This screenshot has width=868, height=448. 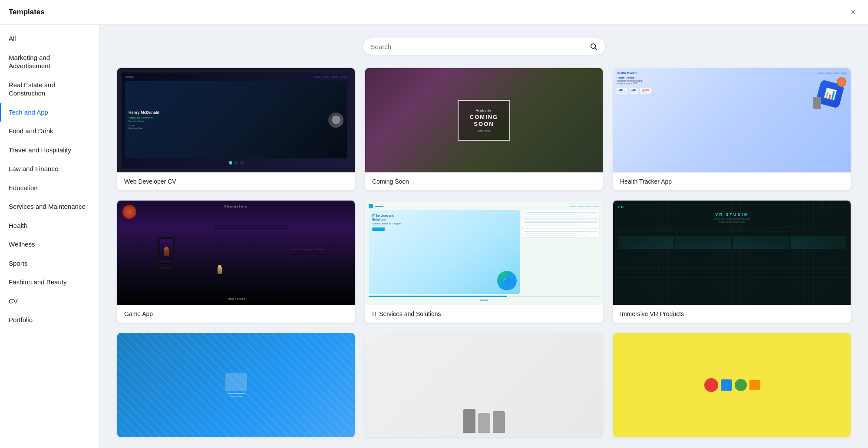 What do you see at coordinates (732, 261) in the screenshot?
I see `template-card-vr-products: VR VR STUDIO VR is a way to create the r…` at bounding box center [732, 261].